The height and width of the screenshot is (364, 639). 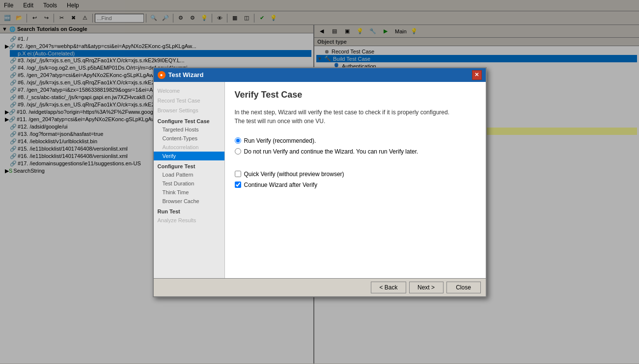 What do you see at coordinates (238, 184) in the screenshot?
I see `continue-after-input` at bounding box center [238, 184].